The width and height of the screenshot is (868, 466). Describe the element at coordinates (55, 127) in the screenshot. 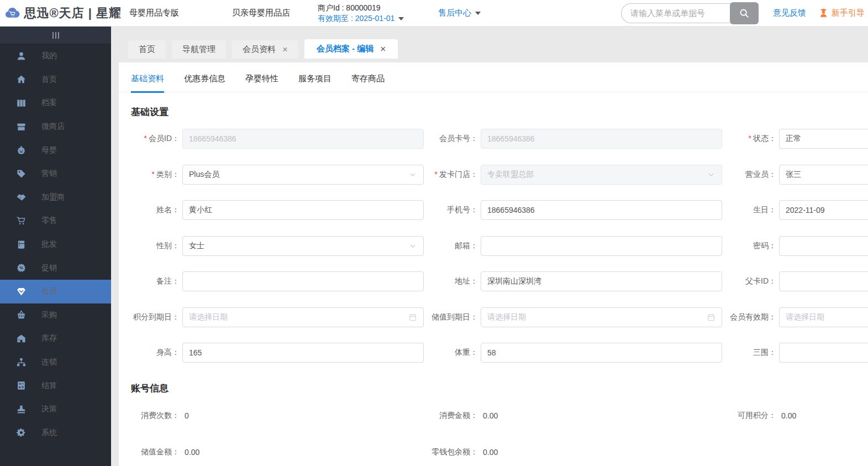

I see `sidebar-item-micro-store: 微商店` at that location.